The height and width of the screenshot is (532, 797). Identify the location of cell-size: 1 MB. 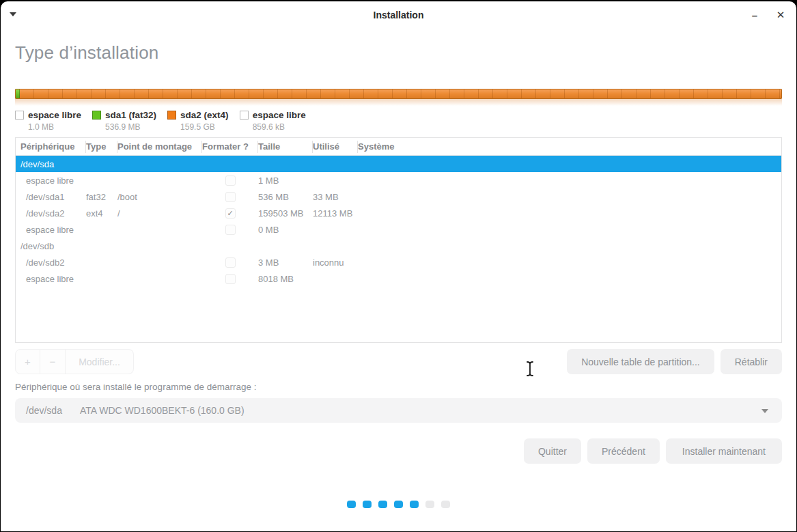
(285, 180).